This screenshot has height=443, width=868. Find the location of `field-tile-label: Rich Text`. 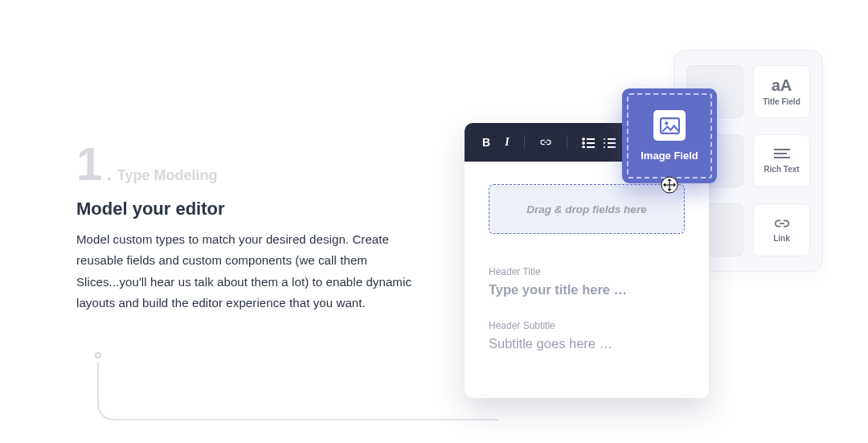

field-tile-label: Rich Text is located at coordinates (781, 169).